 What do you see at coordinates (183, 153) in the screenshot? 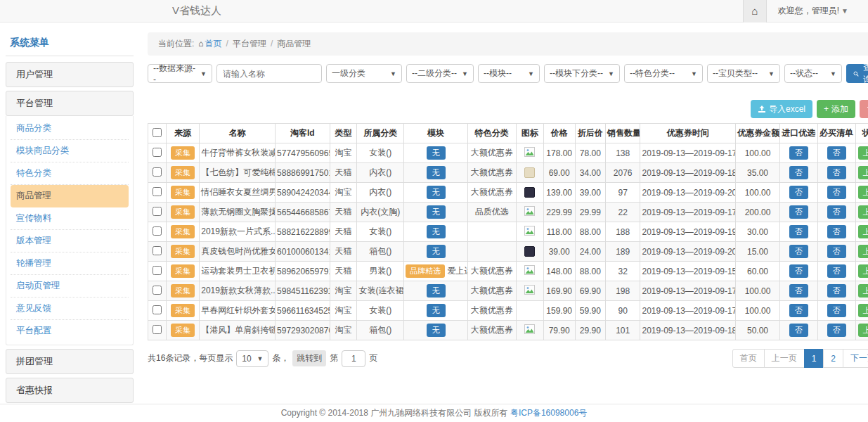
I see `source-badge: 采集` at bounding box center [183, 153].